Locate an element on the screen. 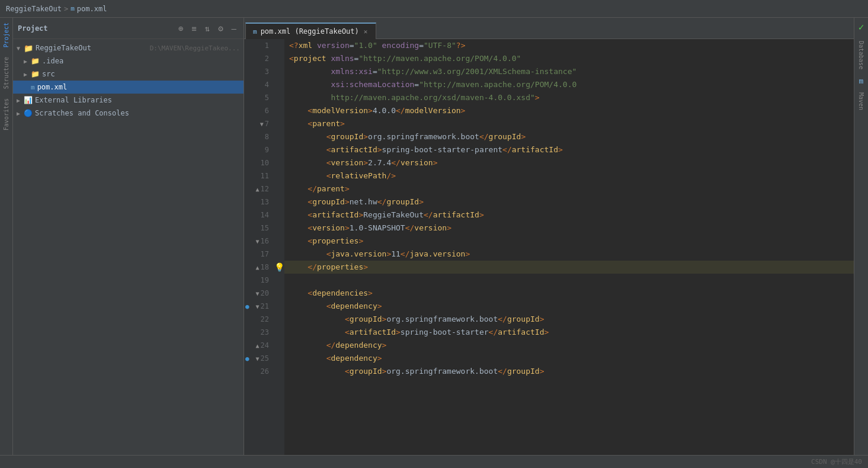 The width and height of the screenshot is (868, 468). tree-item-extlibs: ▶ 📊 External Libraries is located at coordinates (128, 100).